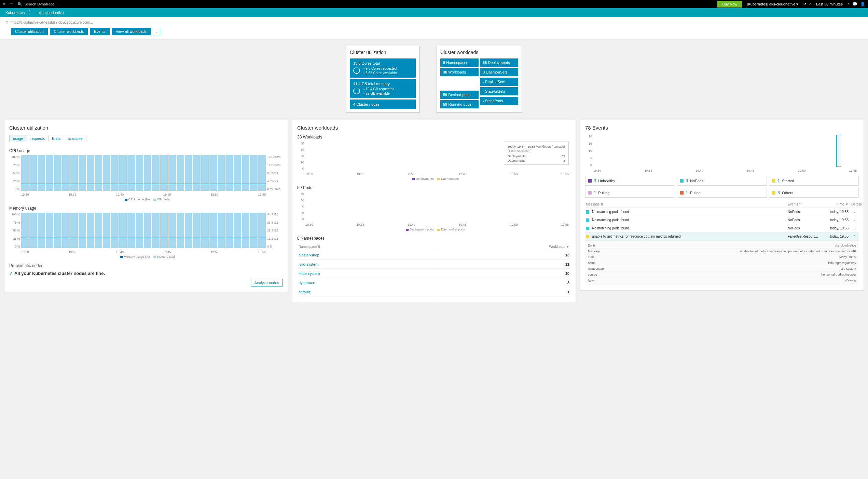 This screenshot has width=868, height=479. I want to click on cpu-chart: 100 %75 %50 %25 %0 % 16 Cores12 Cores8 C…, so click(146, 176).